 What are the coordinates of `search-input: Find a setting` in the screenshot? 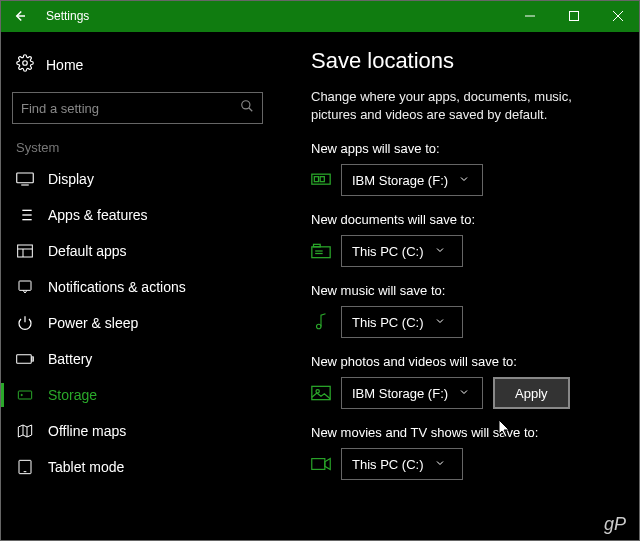 It's located at (138, 108).